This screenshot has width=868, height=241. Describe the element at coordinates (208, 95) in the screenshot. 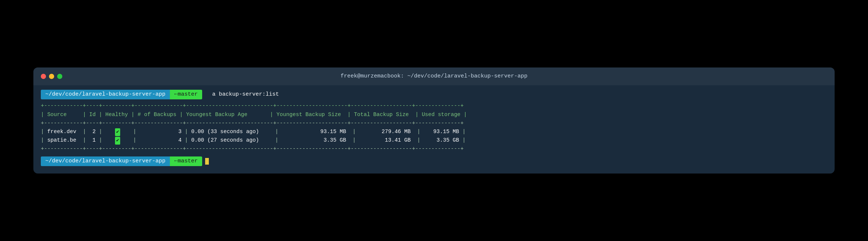

I see `prompt-arrow` at that location.